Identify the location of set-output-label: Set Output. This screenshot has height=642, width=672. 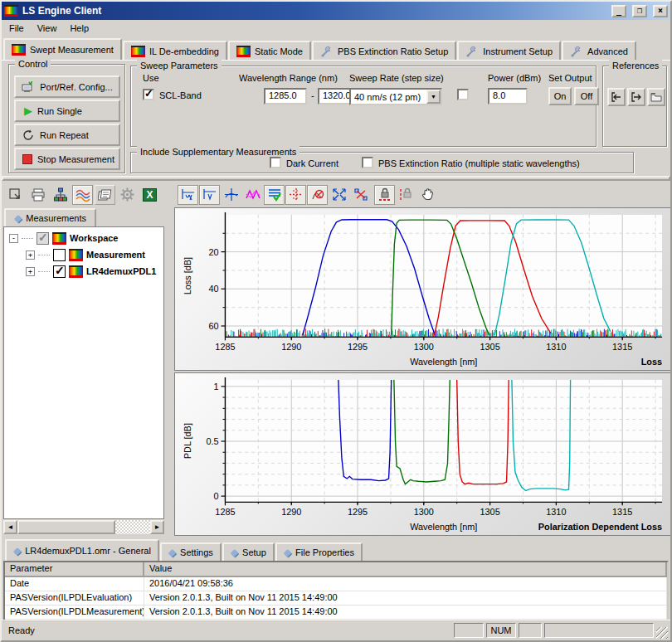
(571, 78).